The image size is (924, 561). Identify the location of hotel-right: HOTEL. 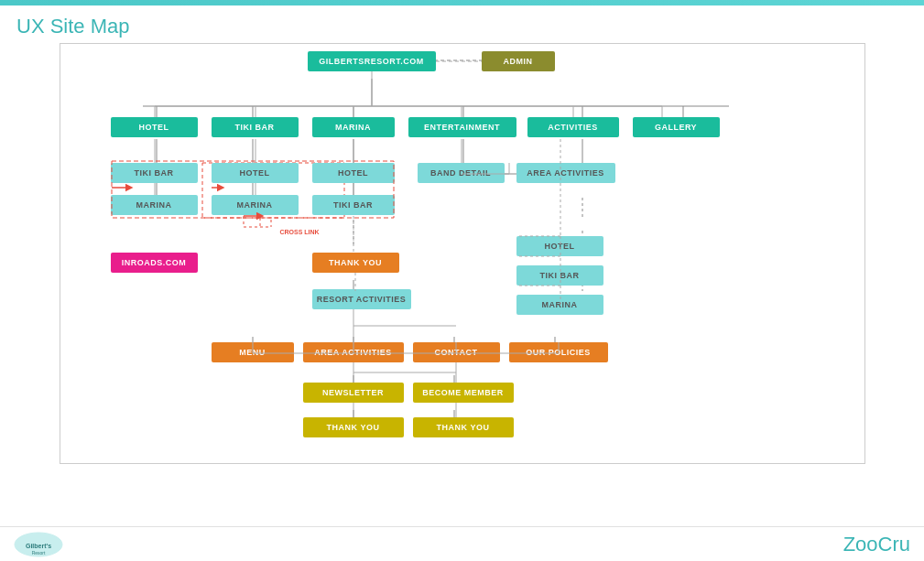
(560, 246).